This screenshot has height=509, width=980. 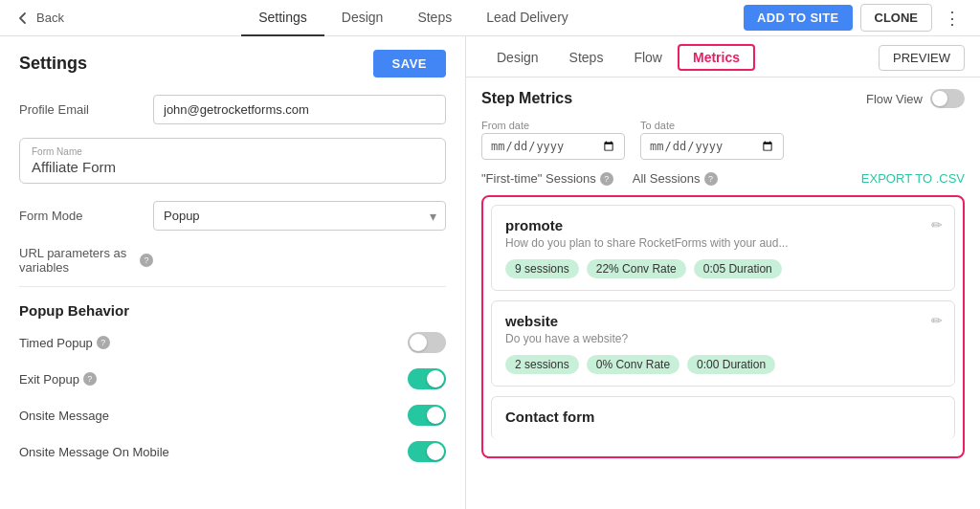 I want to click on website-badges: 2 sessions 0% Conv Rate 0:00 Duration, so click(x=724, y=365).